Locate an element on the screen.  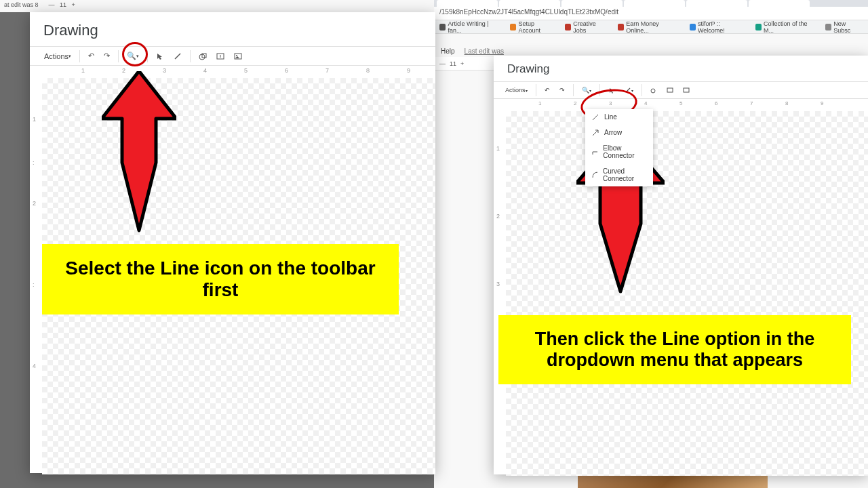
bookmark-bar: Article Writing | fan... Setup Account C… is located at coordinates (651, 27).